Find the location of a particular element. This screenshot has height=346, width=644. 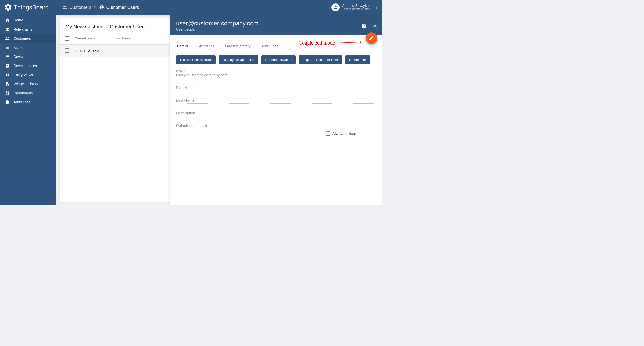

help-icon is located at coordinates (364, 26).